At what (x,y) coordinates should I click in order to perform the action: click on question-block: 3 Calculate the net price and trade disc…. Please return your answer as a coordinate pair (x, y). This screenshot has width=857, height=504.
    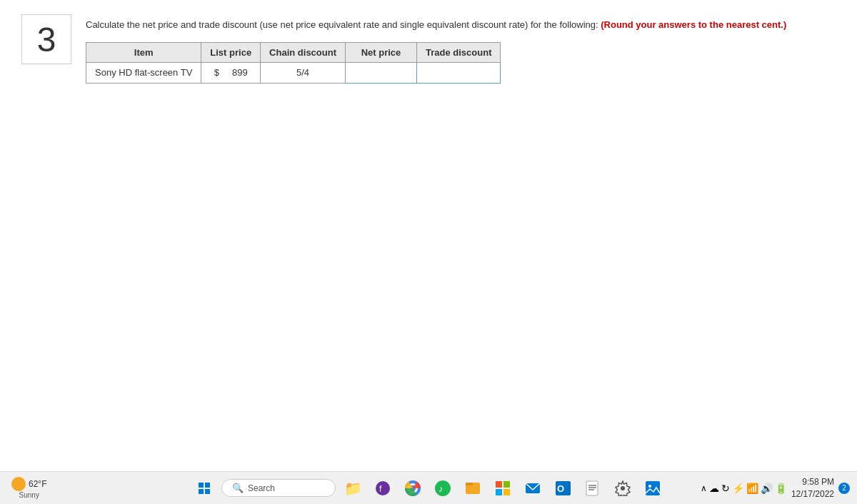
    Looking at the image, I should click on (428, 49).